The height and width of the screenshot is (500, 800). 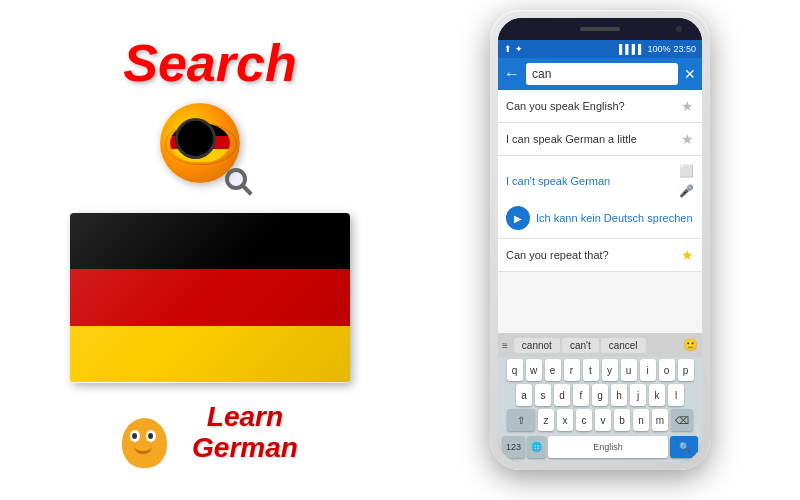 What do you see at coordinates (641, 420) in the screenshot?
I see `key-n: n` at bounding box center [641, 420].